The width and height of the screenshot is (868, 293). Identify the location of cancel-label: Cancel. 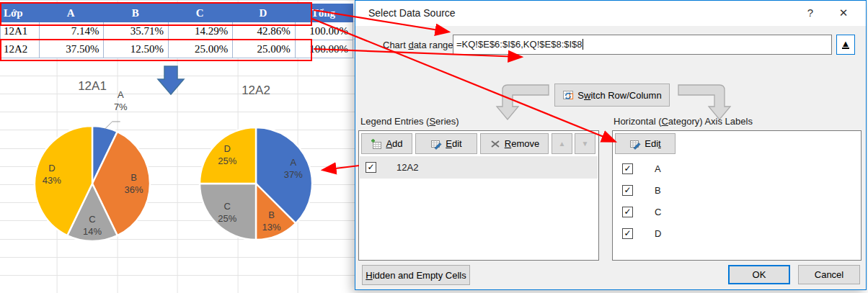
(829, 275).